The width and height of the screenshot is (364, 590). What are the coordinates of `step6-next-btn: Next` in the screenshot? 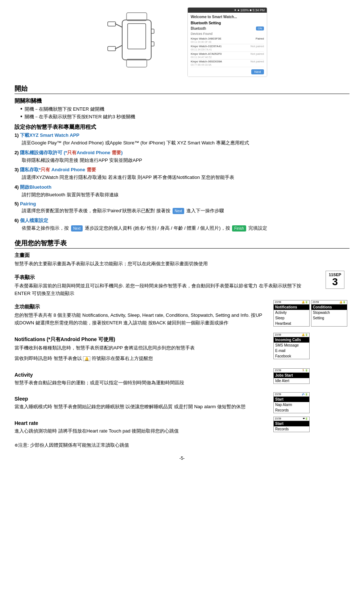 It's located at (77, 229).